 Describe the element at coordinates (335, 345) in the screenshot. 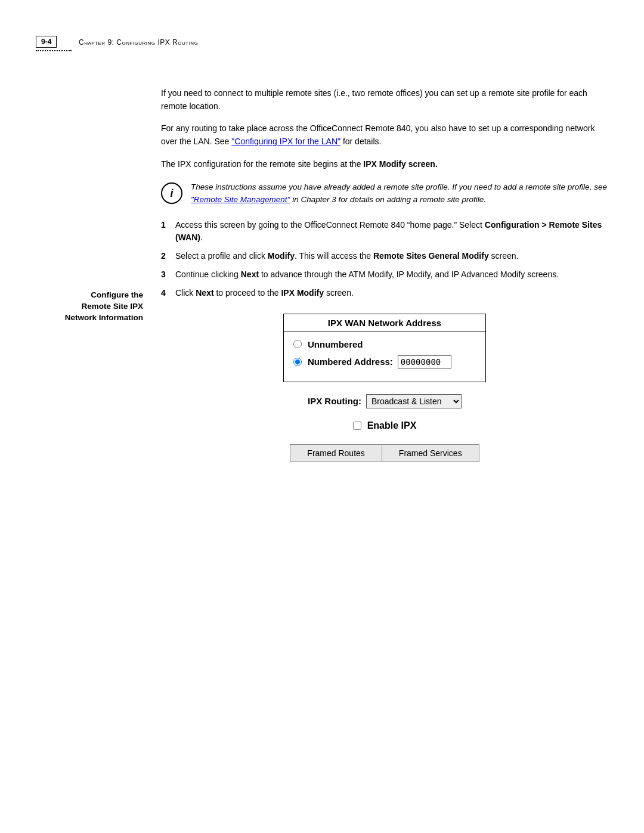

I see `unnumbered-label: Unnumbered` at that location.